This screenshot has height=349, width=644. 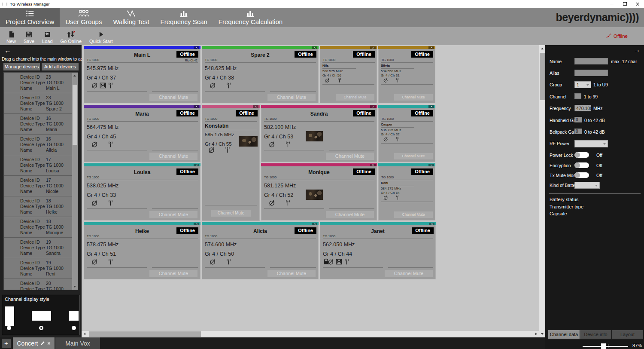 I want to click on device-entry: Device ID18Device TypeTG 1000NameHeike, so click(x=41, y=207).